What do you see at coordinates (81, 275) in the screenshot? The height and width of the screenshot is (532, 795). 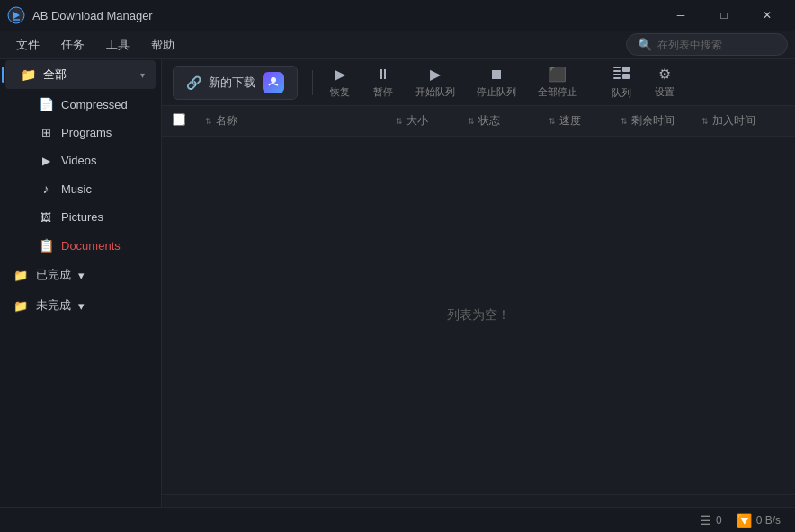 I see `completed-chevron-icon: ▾` at bounding box center [81, 275].